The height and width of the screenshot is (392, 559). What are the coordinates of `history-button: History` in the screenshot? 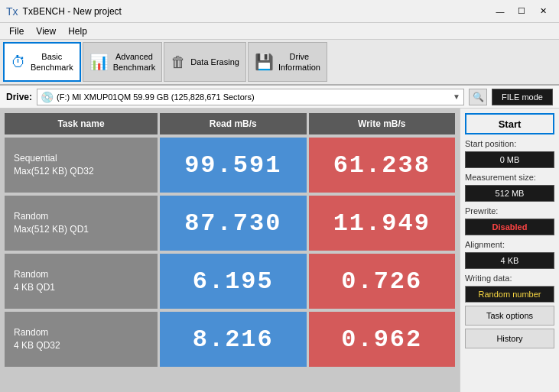 It's located at (509, 339).